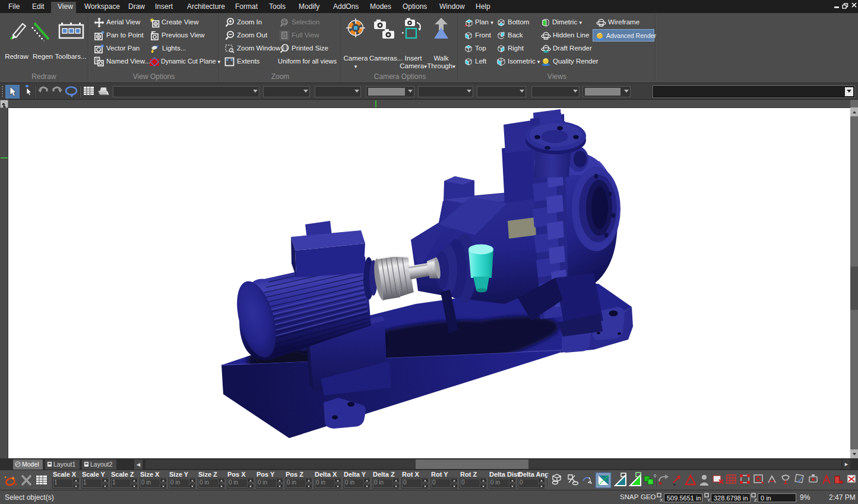 The height and width of the screenshot is (504, 858). What do you see at coordinates (755, 500) in the screenshot?
I see `svg-text: Z` at bounding box center [755, 500].